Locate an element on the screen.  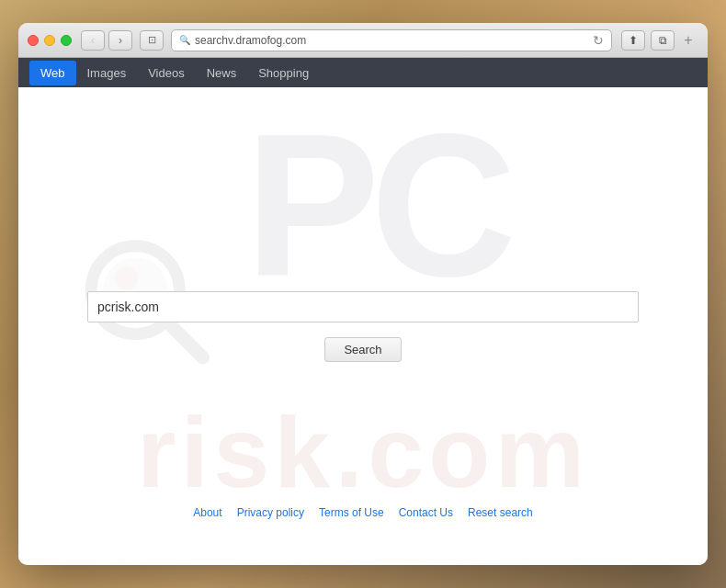
tab-news: News is located at coordinates (222, 74).